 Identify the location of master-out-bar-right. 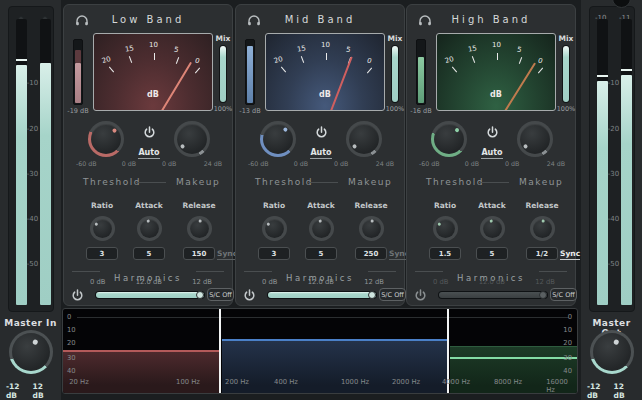
(626, 162).